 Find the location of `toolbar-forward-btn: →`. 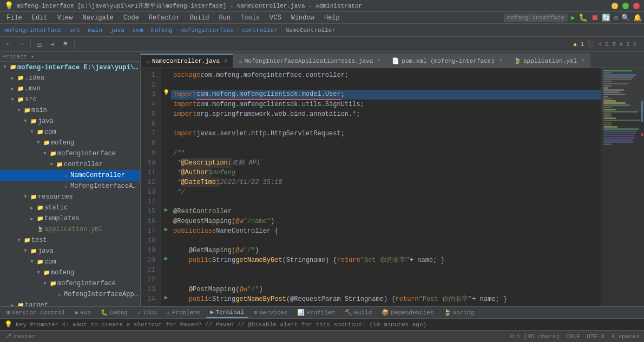

toolbar-forward-btn: → is located at coordinates (22, 44).